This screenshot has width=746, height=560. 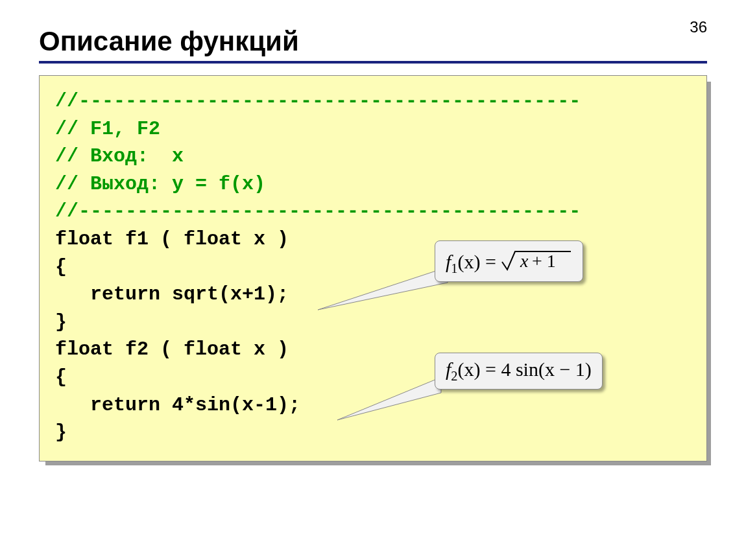 I want to click on code-line: float f2 ( float x ), so click(x=172, y=349).